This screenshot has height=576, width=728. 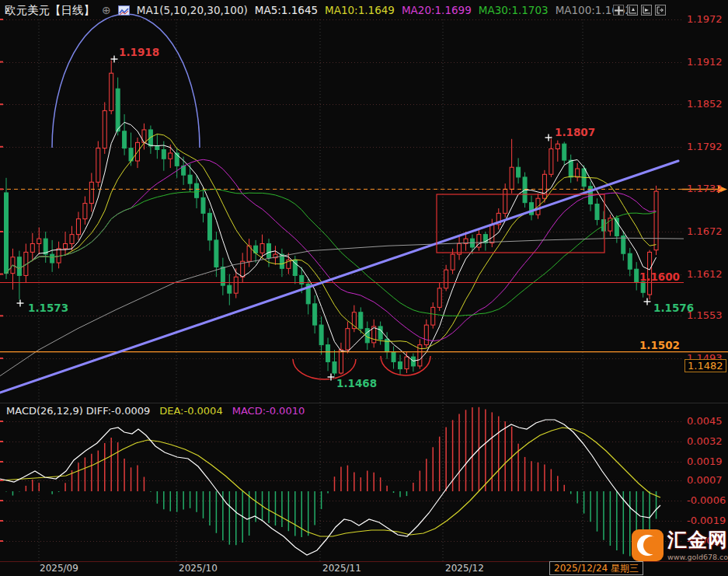 What do you see at coordinates (155, 410) in the screenshot?
I see `macd-header: MACD(26,12,9) DIFF:-0.0009 DEA:-0.0004 M…` at bounding box center [155, 410].